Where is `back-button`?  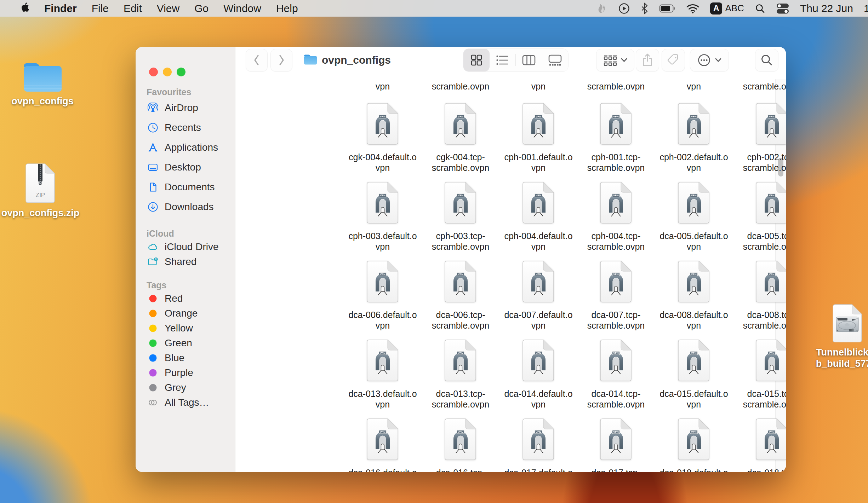 back-button is located at coordinates (257, 60).